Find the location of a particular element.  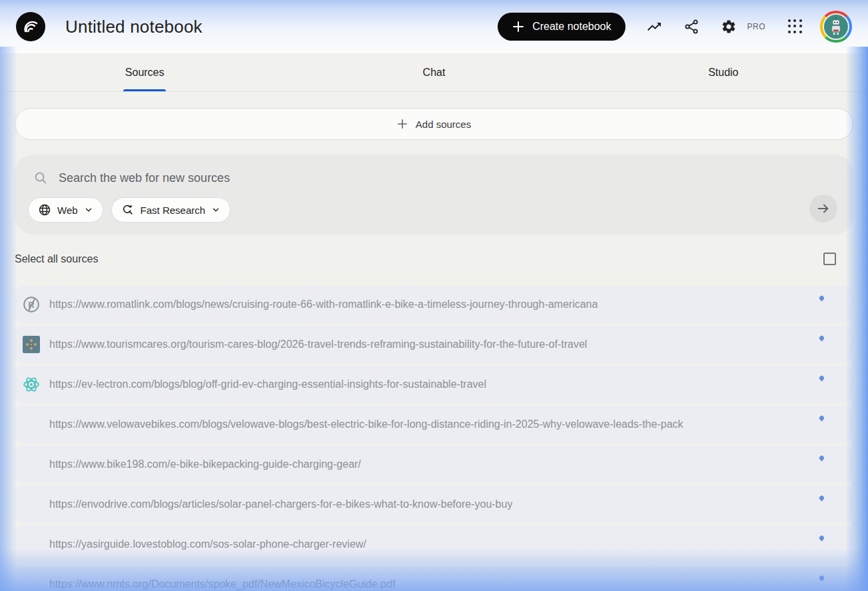

tab-bar: Sources Chat Studio is located at coordinates (434, 73).